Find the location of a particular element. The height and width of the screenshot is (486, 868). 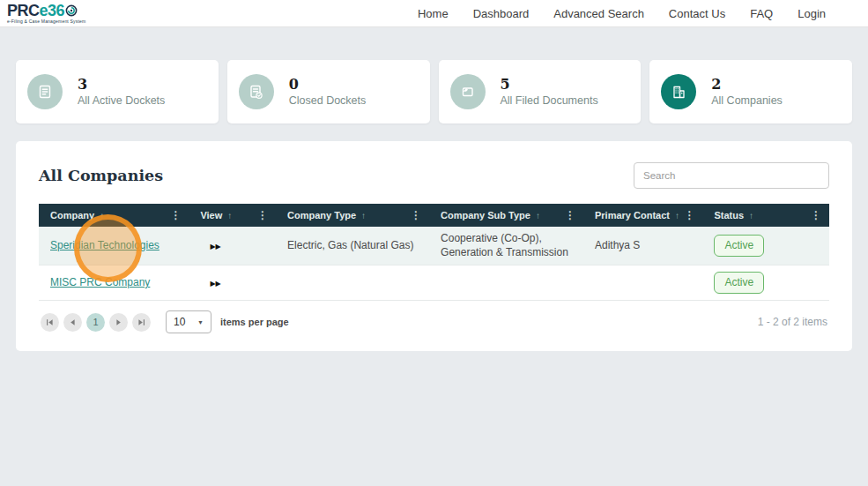

table-row: Speridian Technologies ▶▶ Electric, Gas … is located at coordinates (434, 246).